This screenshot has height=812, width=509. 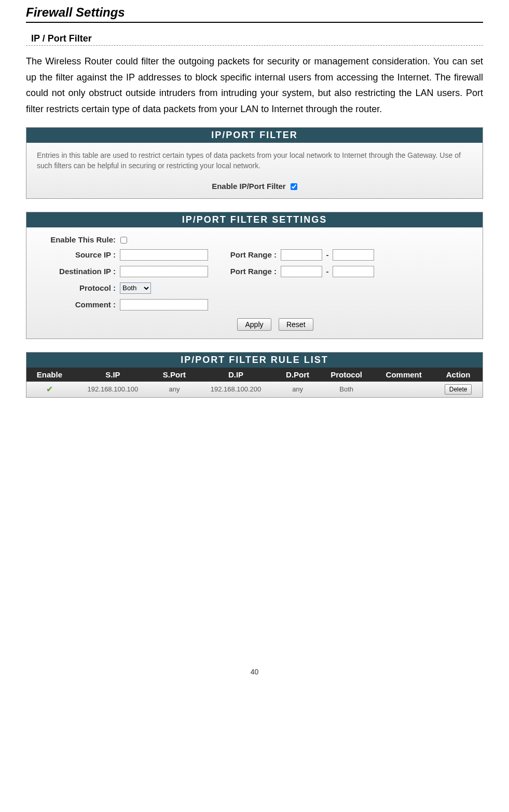 What do you see at coordinates (353, 255) in the screenshot?
I see `src-port-range-end-input` at bounding box center [353, 255].